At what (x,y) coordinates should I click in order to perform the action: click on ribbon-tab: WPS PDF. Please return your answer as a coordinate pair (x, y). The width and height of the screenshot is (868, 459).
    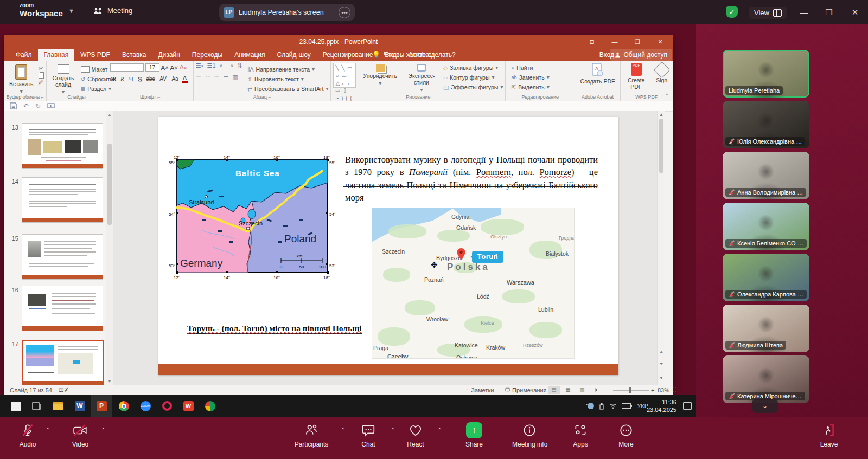
    Looking at the image, I should click on (95, 55).